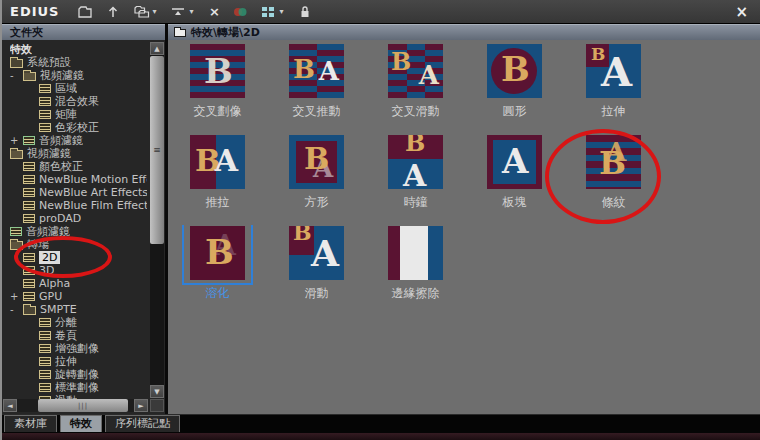  What do you see at coordinates (84, 270) in the screenshot?
I see `tree-item: 3D` at bounding box center [84, 270].